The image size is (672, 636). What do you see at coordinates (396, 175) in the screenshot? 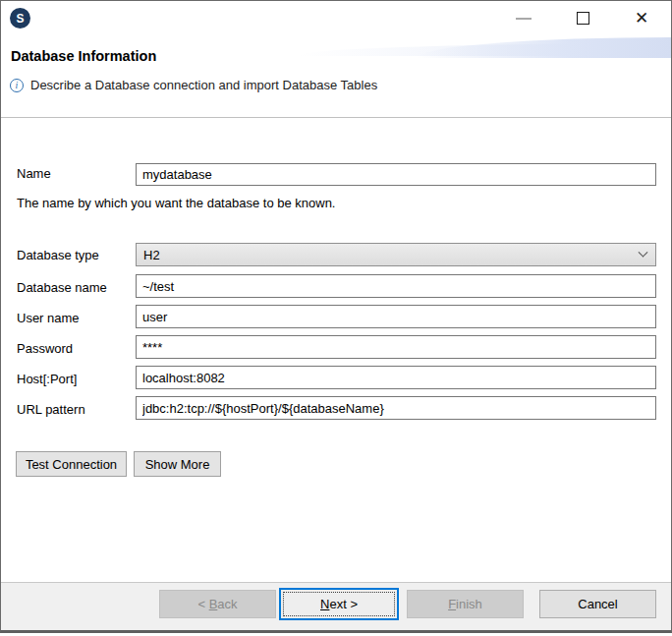
I see `name-input` at bounding box center [396, 175].